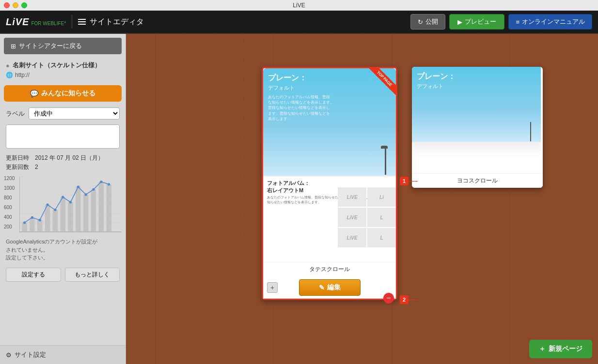 The image size is (598, 364). Describe the element at coordinates (63, 163) in the screenshot. I see `update-info: 更新日時 2012 年 07 月 02 日（月） 更新回数 2` at that location.